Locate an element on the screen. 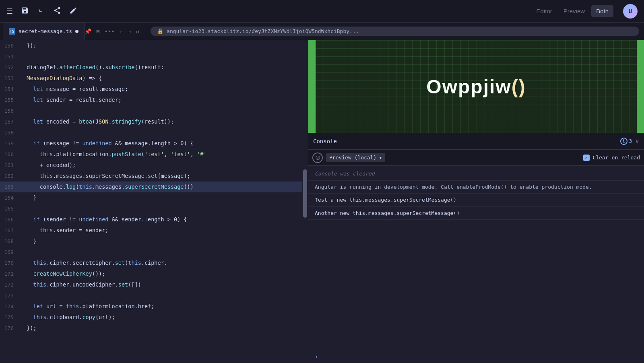 This screenshot has height=363, width=644. console-toolbar: ⊘ Preview (local) ▾ ✓ Clear on reload is located at coordinates (476, 158).